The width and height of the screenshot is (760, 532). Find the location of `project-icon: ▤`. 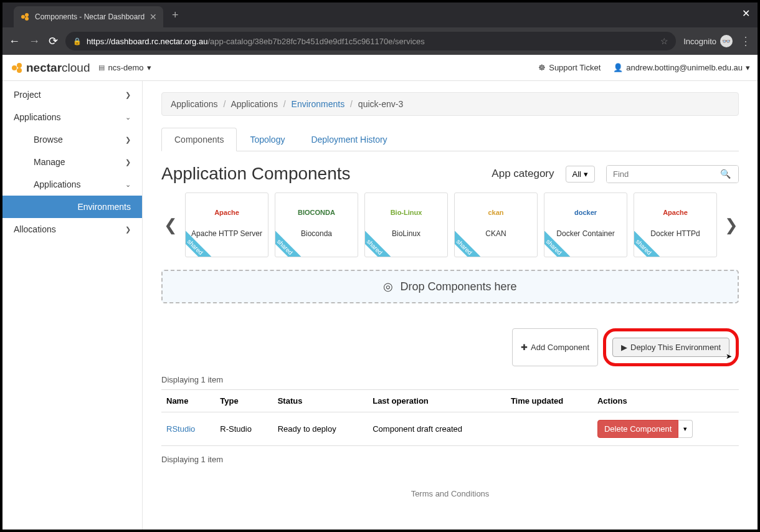

project-icon: ▤ is located at coordinates (102, 67).